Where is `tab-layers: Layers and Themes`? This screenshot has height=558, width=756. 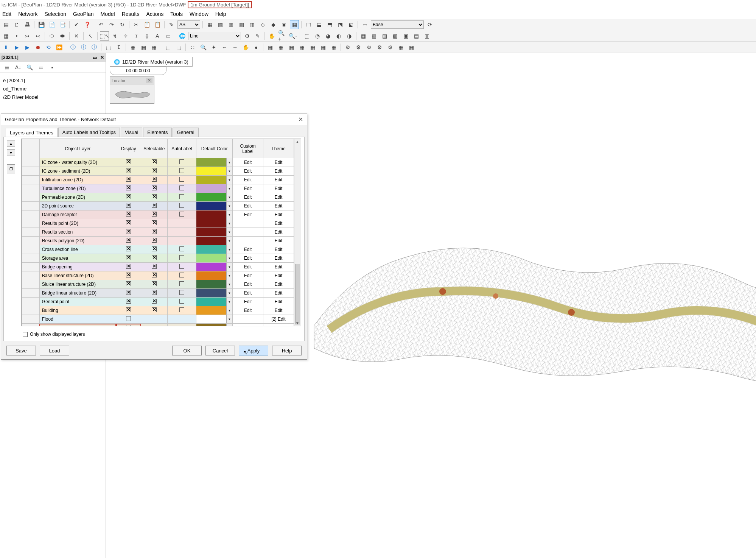 tab-layers: Layers and Themes is located at coordinates (32, 132).